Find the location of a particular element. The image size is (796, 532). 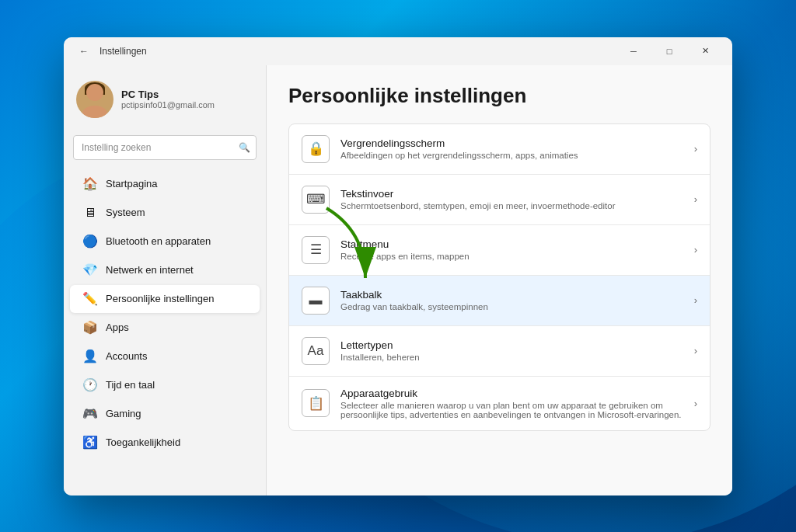

sidebar-item-gaming: 🎮Gaming is located at coordinates (165, 414).